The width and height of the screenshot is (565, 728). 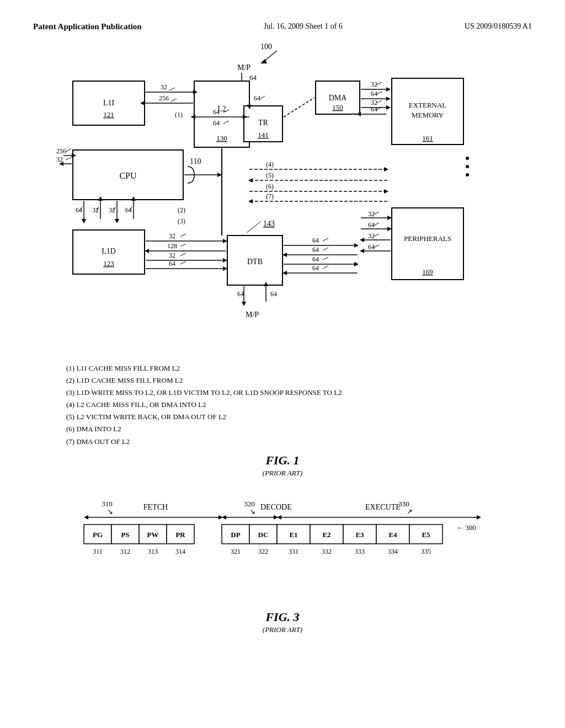 What do you see at coordinates (109, 115) in the screenshot?
I see `svg-text: 121` at bounding box center [109, 115].